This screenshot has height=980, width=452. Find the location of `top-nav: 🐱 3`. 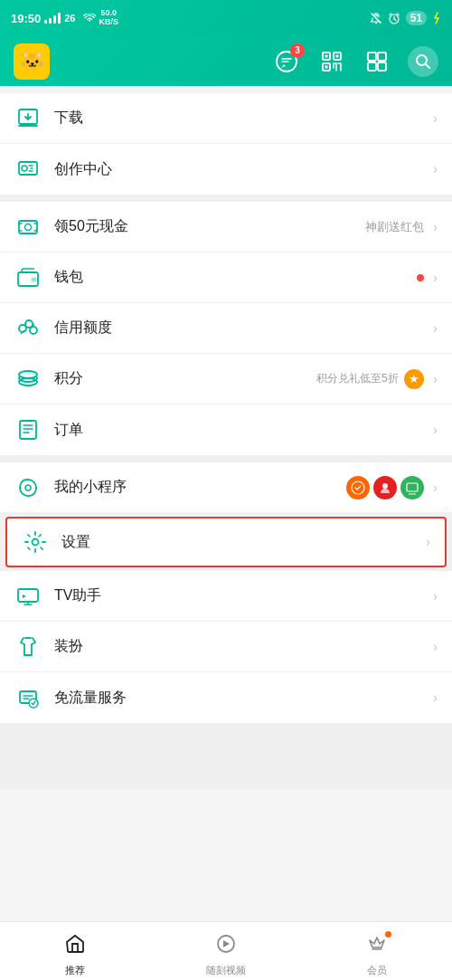

top-nav: 🐱 3 is located at coordinates (226, 62).